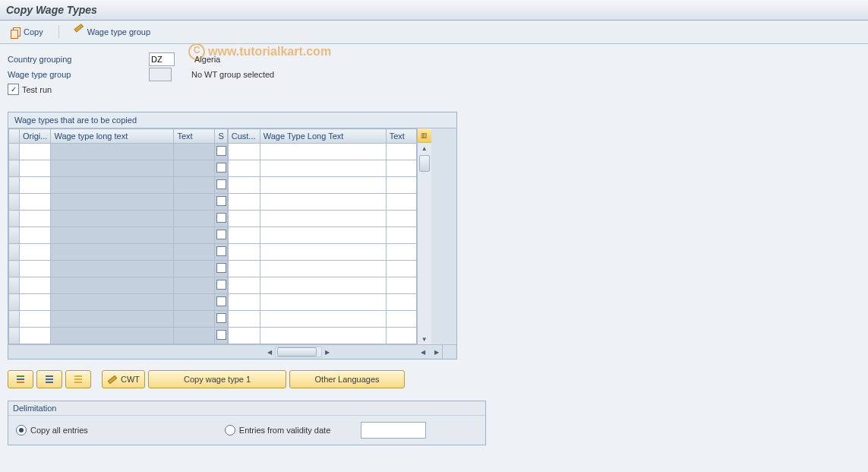 This screenshot has width=868, height=472. Describe the element at coordinates (217, 379) in the screenshot. I see `copy-wage-type-1-button: Copy wage type 1` at that location.